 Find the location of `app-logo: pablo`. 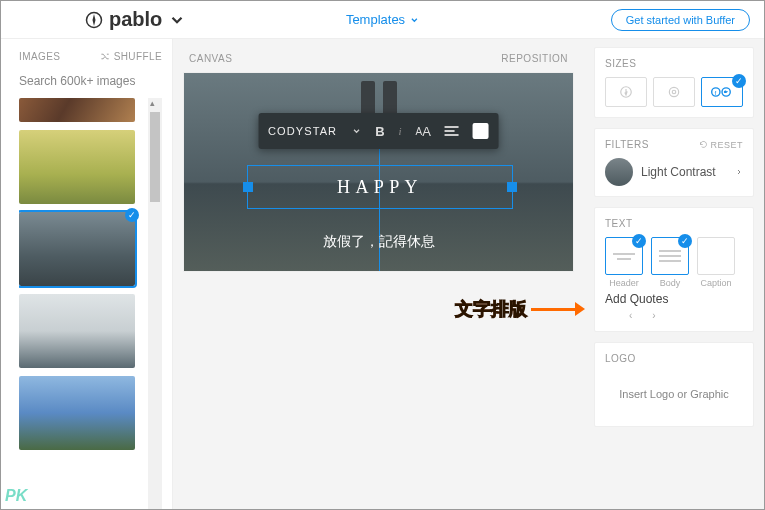

app-logo: pablo is located at coordinates (136, 20).